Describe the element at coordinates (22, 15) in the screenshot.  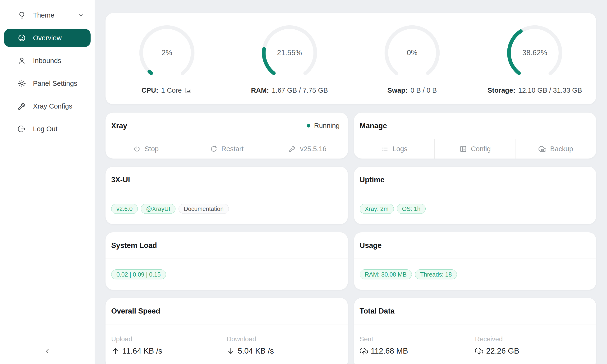
I see `lightbulb-icon` at that location.